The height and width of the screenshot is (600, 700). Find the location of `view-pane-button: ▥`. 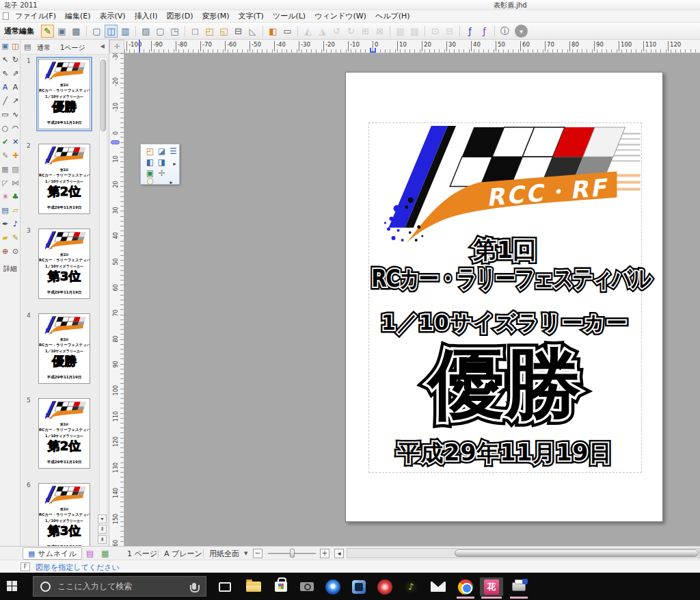

view-pane-button: ▥ is located at coordinates (126, 31).